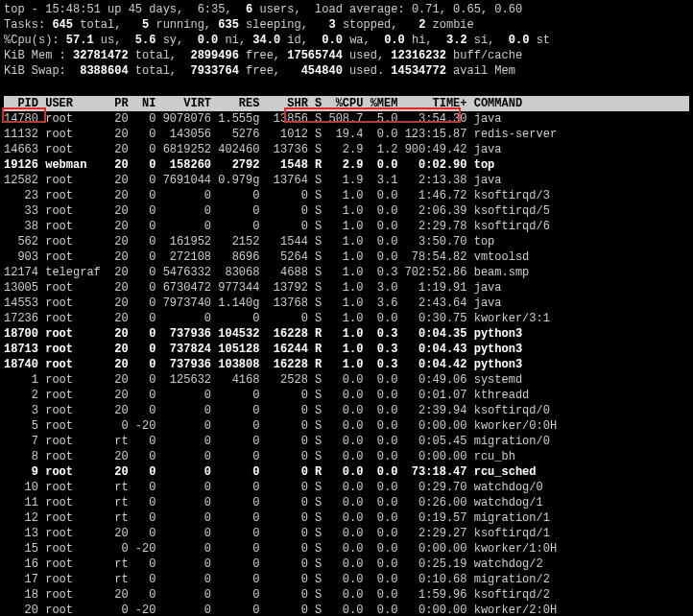 This screenshot has width=693, height=616. Describe the element at coordinates (346, 211) in the screenshot. I see `process-row: 33 root 20 0 0 0 0 S 1.0 0.0 2:06.39 kso…` at that location.